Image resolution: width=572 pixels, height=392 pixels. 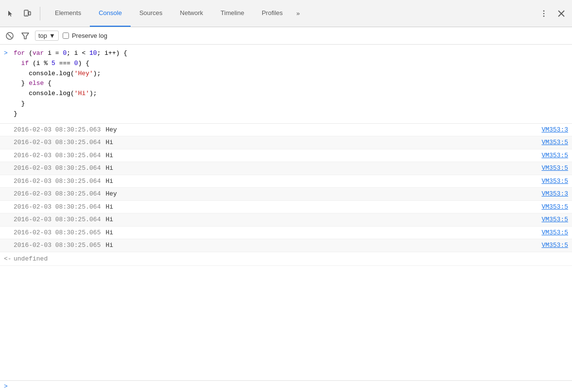 What do you see at coordinates (151, 14) in the screenshot?
I see `tab-sources: Sources` at bounding box center [151, 14].